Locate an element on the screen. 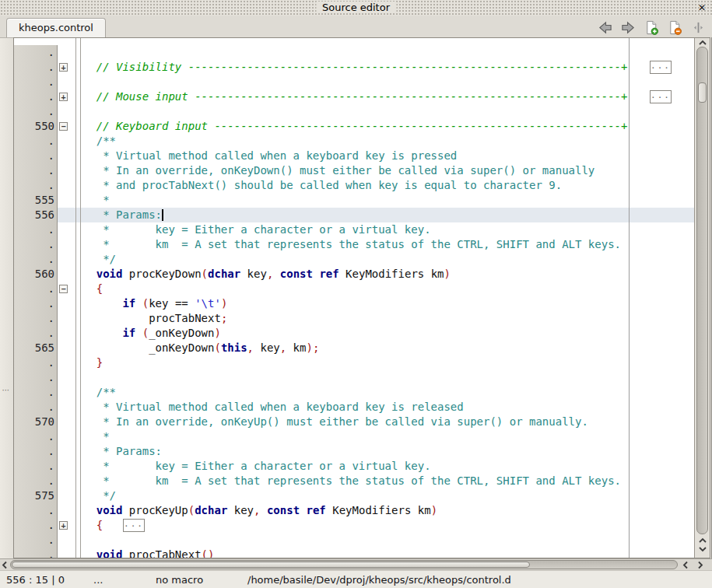  fold-gutter: + is located at coordinates (64, 526).